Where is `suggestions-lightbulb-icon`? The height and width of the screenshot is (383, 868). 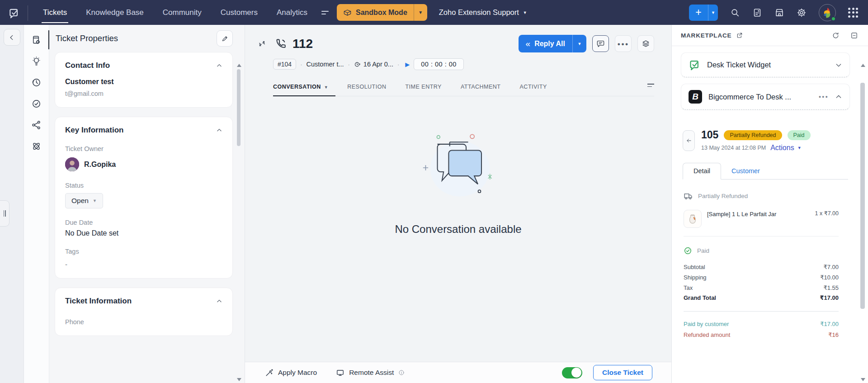 suggestions-lightbulb-icon is located at coordinates (37, 61).